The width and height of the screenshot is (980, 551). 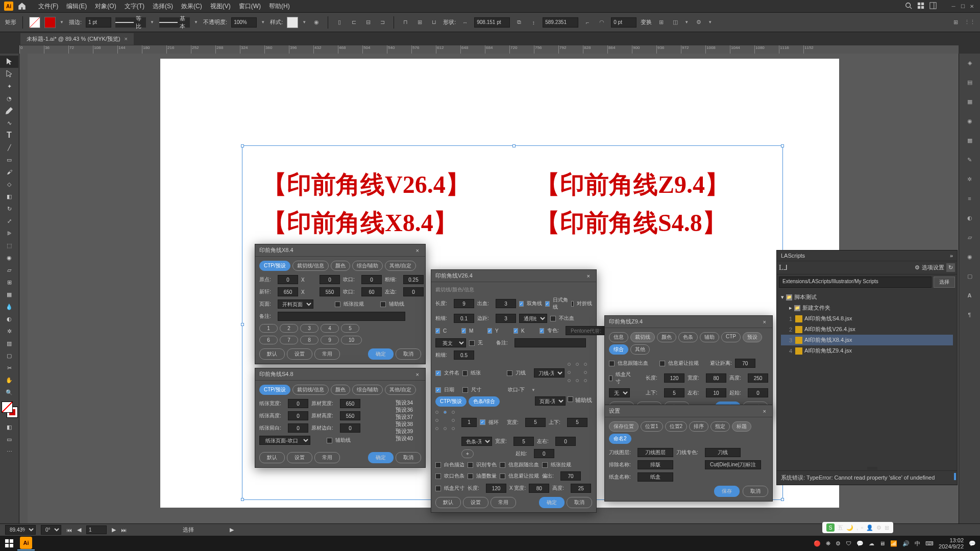 I want to click on dlg-s48-close: ×, so click(x=418, y=374).